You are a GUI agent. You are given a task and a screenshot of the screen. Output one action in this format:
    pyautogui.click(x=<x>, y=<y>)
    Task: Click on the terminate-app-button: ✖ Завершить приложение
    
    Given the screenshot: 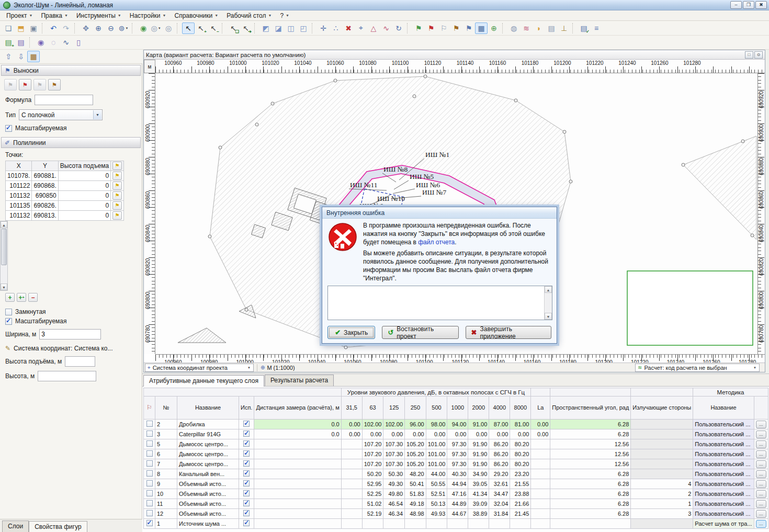 What is the action you would take?
    pyautogui.click(x=508, y=333)
    